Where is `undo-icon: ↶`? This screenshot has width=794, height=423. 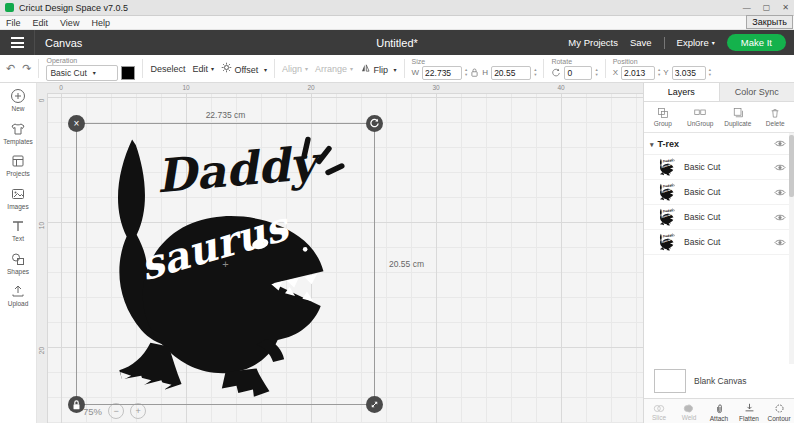
undo-icon: ↶ is located at coordinates (10, 68).